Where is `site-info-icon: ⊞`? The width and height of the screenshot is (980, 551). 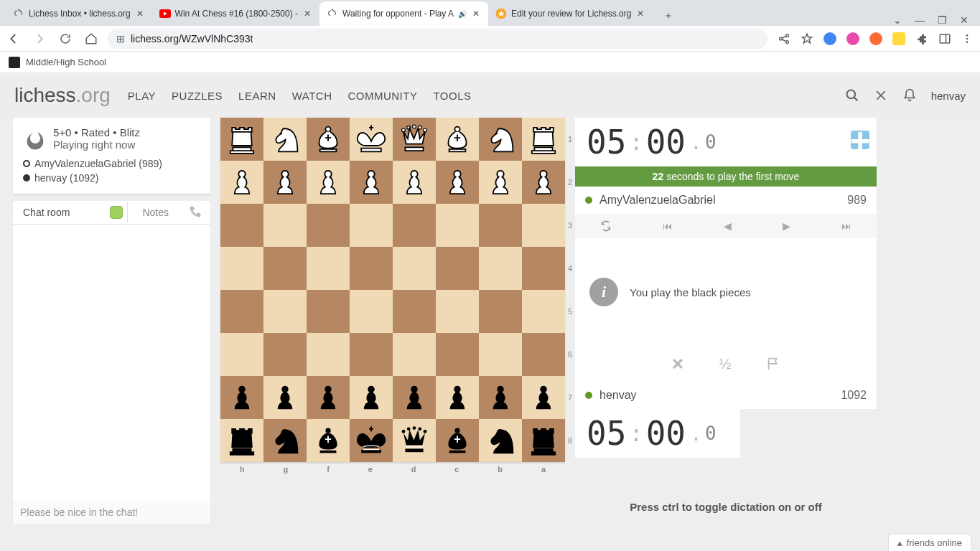 site-info-icon: ⊞ is located at coordinates (121, 39).